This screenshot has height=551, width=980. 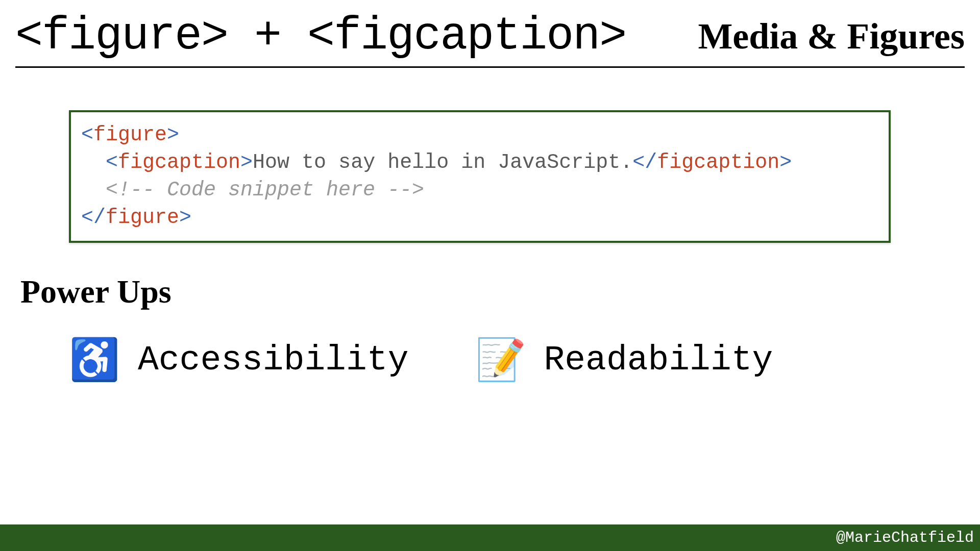 What do you see at coordinates (421, 360) in the screenshot?
I see `power-ups-row: ♿ Accessibility 📝 Readability` at bounding box center [421, 360].